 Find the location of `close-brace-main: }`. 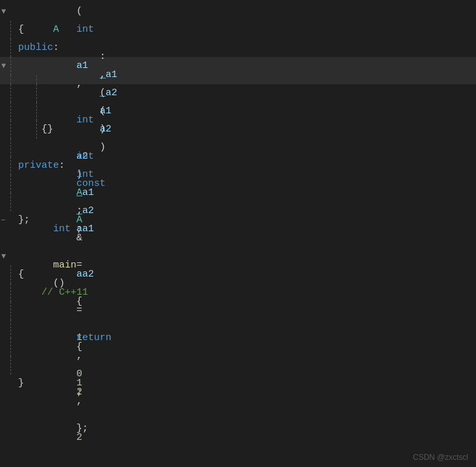

close-brace-main: } is located at coordinates (21, 383).